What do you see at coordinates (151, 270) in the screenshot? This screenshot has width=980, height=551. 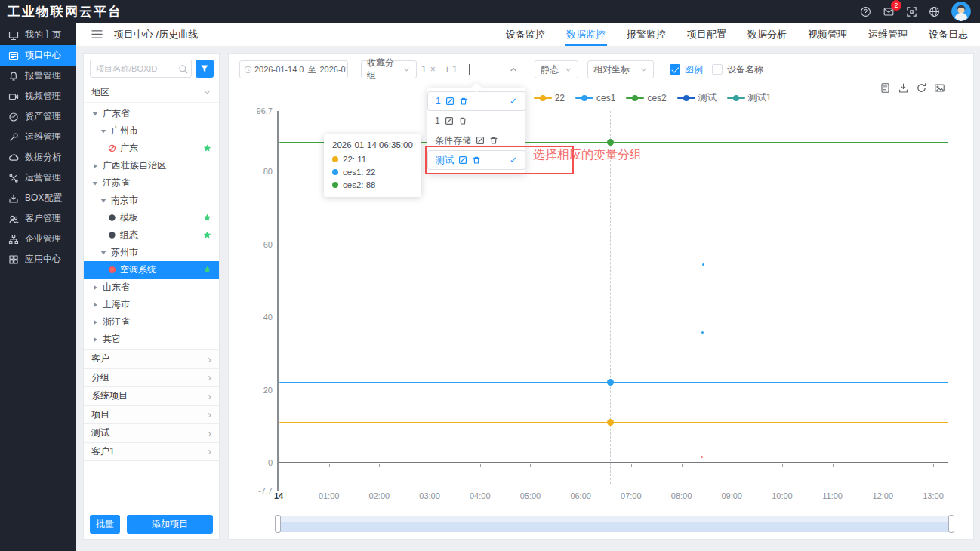 I see `tree-item-hvac-system: 空调系统` at bounding box center [151, 270].